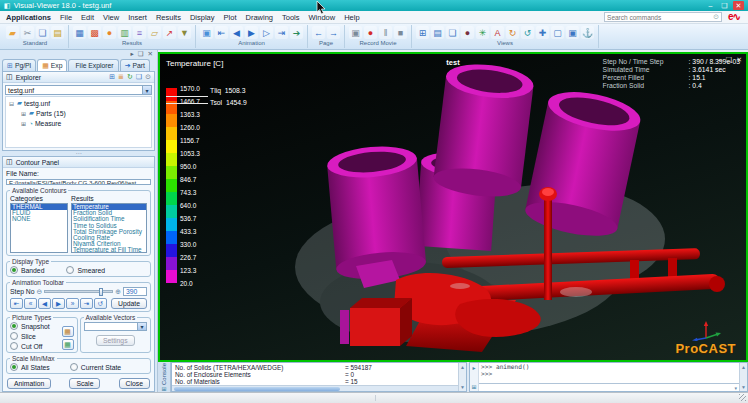  I want to click on pan-icon: ✚, so click(542, 32).